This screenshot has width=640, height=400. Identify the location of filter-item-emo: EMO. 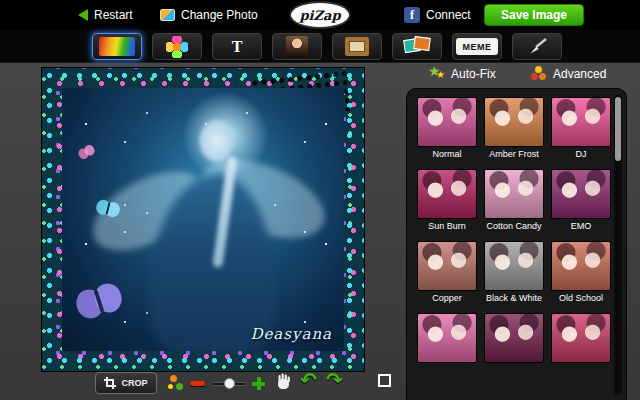
(581, 201).